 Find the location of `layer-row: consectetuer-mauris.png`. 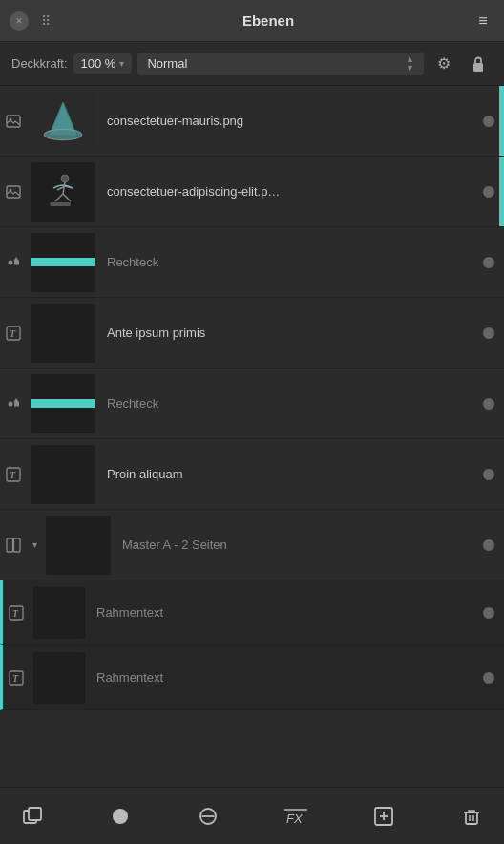

layer-row: consectetuer-mauris.png is located at coordinates (252, 121).